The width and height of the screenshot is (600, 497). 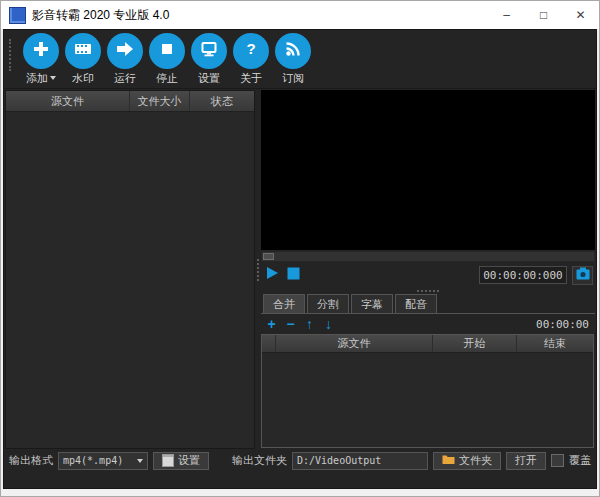 What do you see at coordinates (103, 461) in the screenshot?
I see `output-format-select: mp4(*.mp4)` at bounding box center [103, 461].